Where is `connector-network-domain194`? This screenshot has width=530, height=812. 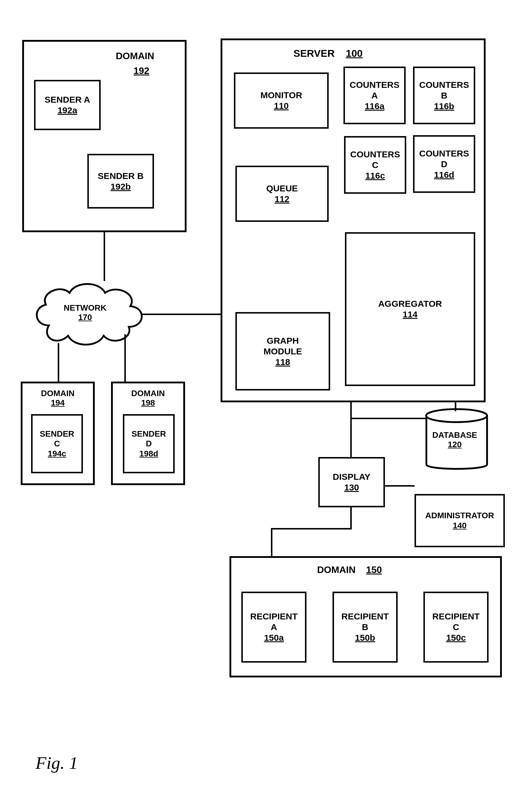
connector-network-domain194 is located at coordinates (58, 362).